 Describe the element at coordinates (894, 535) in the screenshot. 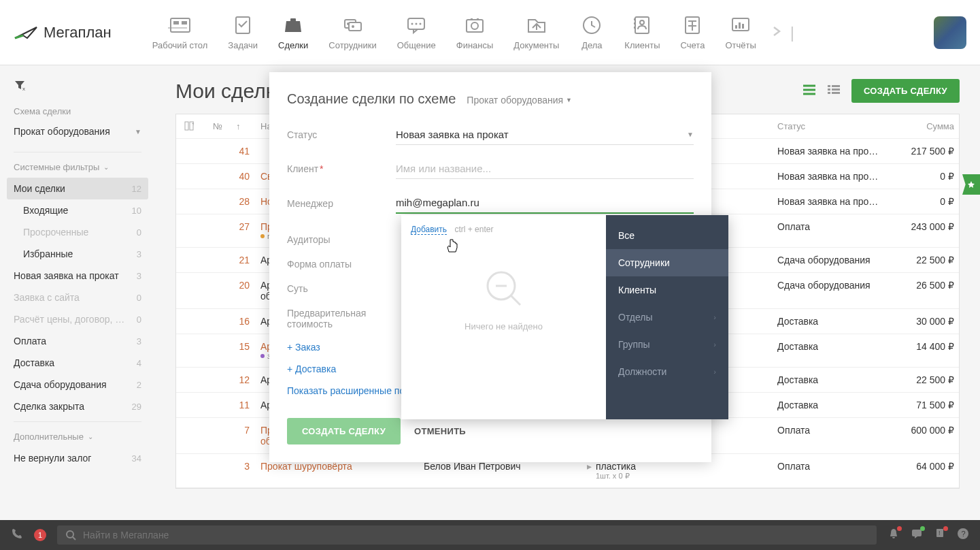

I see `bell-icon` at that location.